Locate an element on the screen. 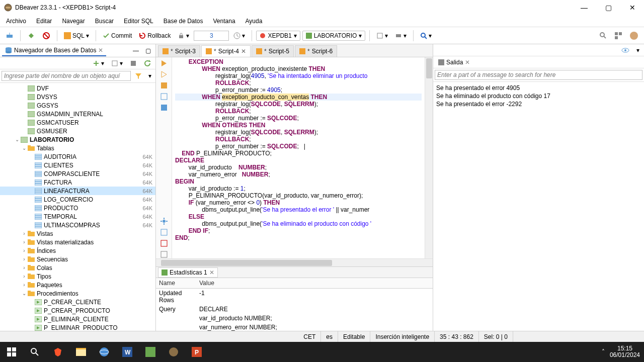 Image resolution: width=644 pixels, height=362 pixels. nav-action-2-icon: ▾ is located at coordinates (117, 63).